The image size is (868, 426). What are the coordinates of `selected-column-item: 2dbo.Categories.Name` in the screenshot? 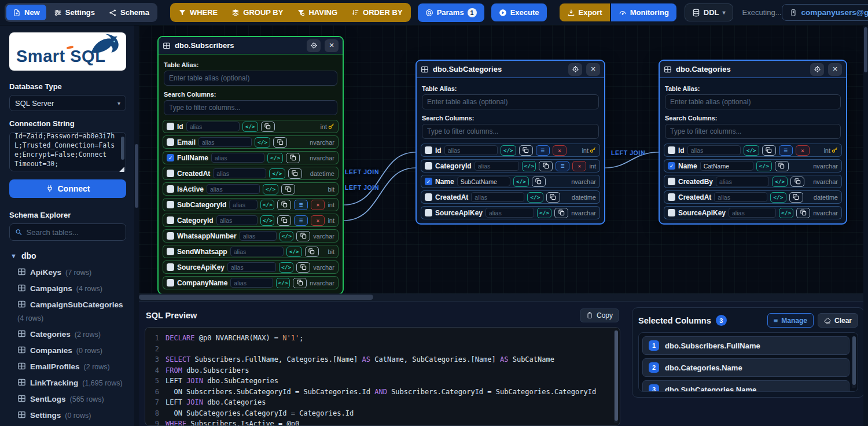 It's located at (746, 368).